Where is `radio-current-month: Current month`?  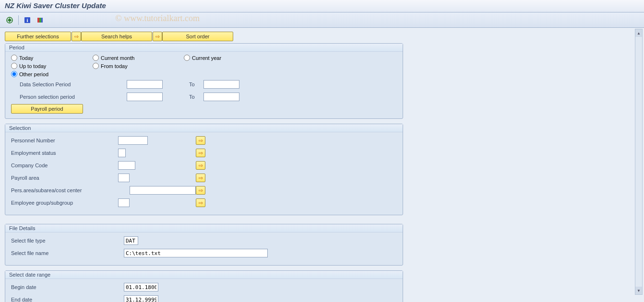 radio-current-month: Current month is located at coordinates (138, 58).